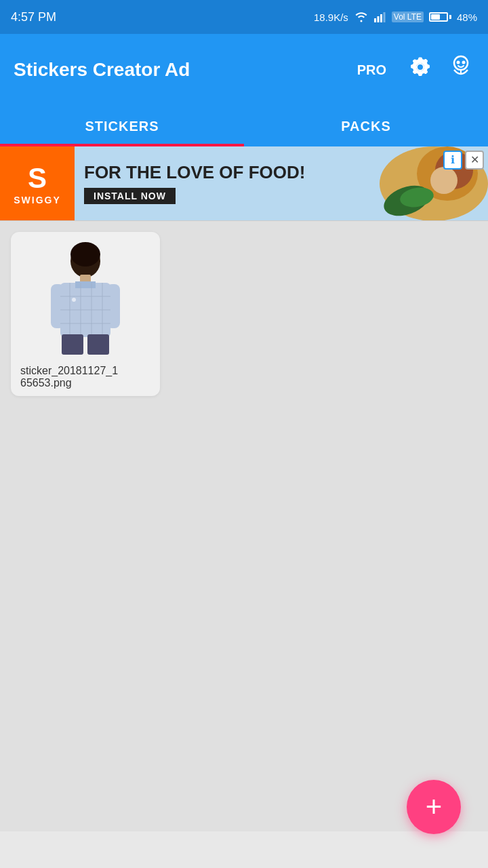 The height and width of the screenshot is (868, 488). Describe the element at coordinates (85, 300) in the screenshot. I see `sticker-image` at that location.